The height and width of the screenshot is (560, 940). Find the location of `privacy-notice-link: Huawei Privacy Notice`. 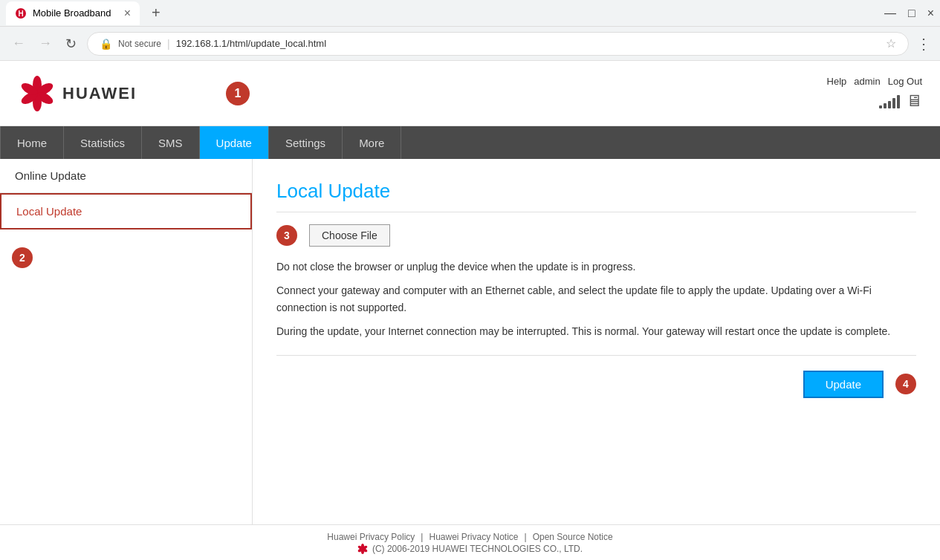

privacy-notice-link: Huawei Privacy Notice is located at coordinates (473, 537).